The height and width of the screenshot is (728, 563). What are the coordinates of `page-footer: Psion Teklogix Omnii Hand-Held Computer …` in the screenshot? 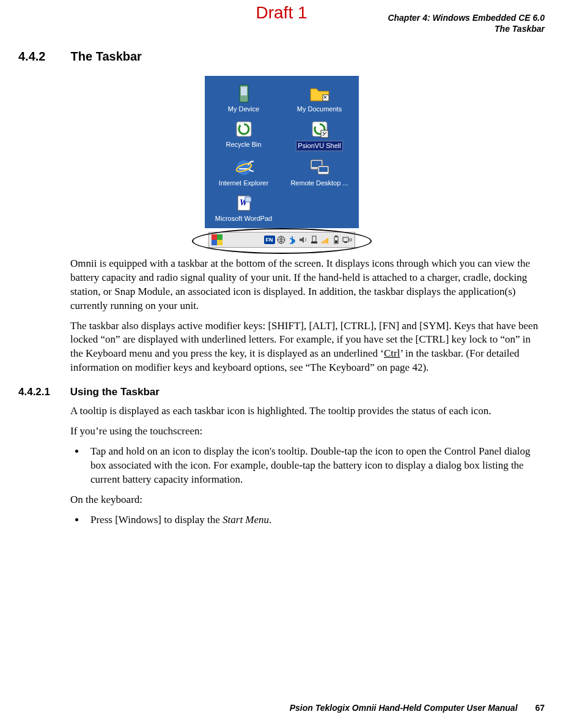 It's located at (417, 708).